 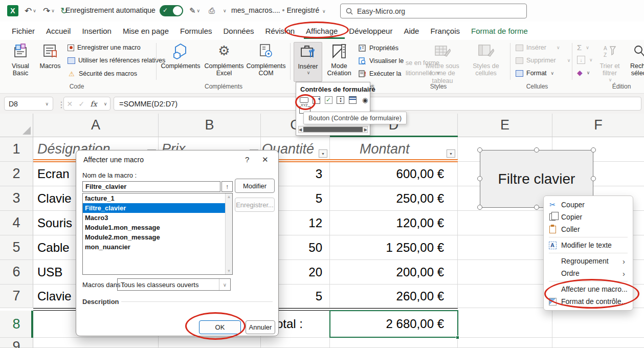 I want to click on cell-E8, so click(x=505, y=324).